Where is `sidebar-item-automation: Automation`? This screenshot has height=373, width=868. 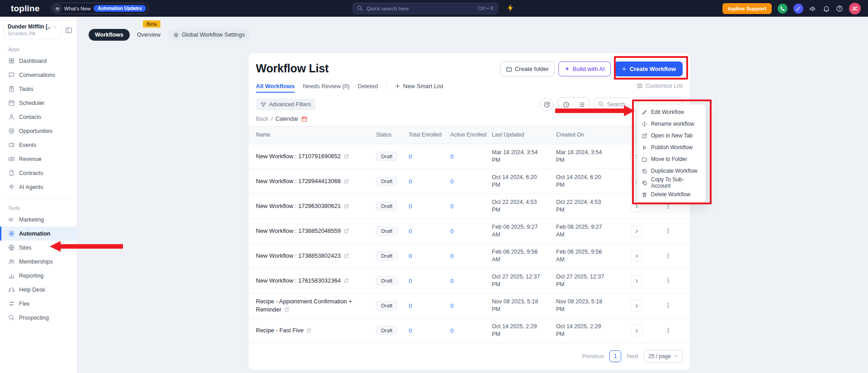
sidebar-item-automation: Automation is located at coordinates (38, 233).